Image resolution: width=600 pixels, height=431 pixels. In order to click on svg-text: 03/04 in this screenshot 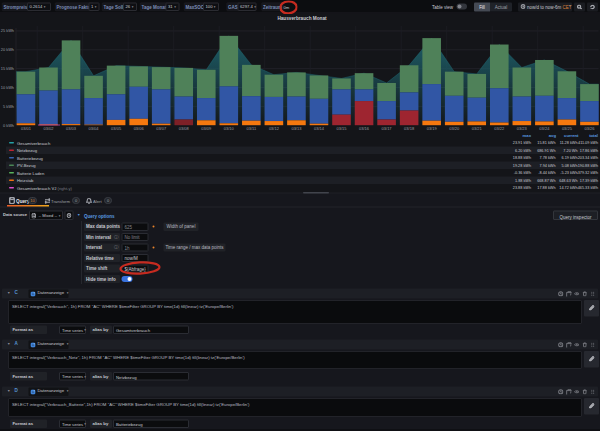, I will do `click(94, 128)`.